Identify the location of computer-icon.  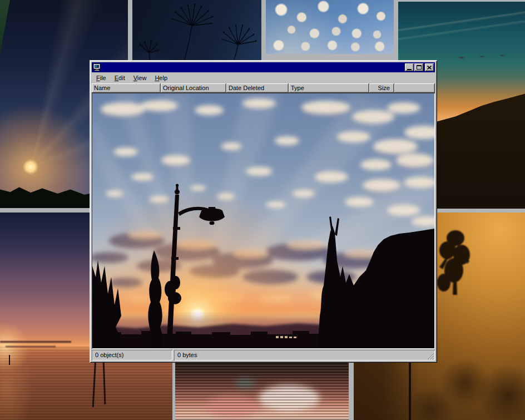
(97, 67).